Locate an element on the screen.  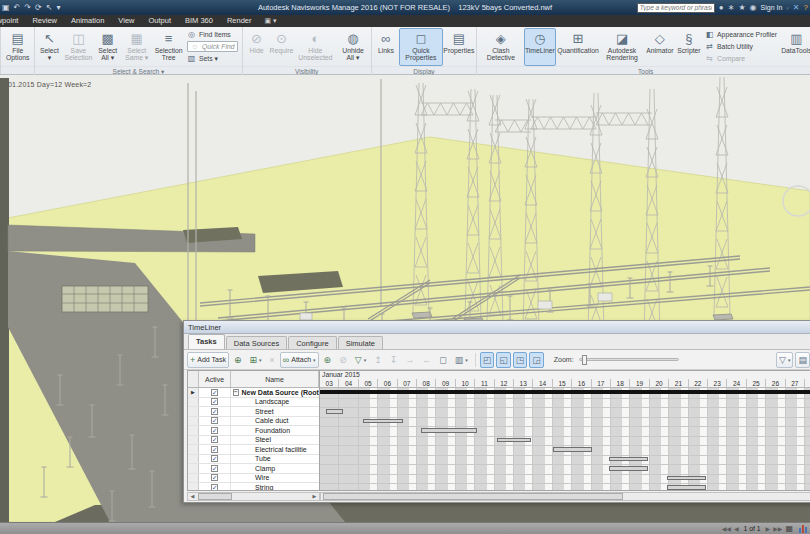
caret-down-icon: ▾ is located at coordinates (788, 8).